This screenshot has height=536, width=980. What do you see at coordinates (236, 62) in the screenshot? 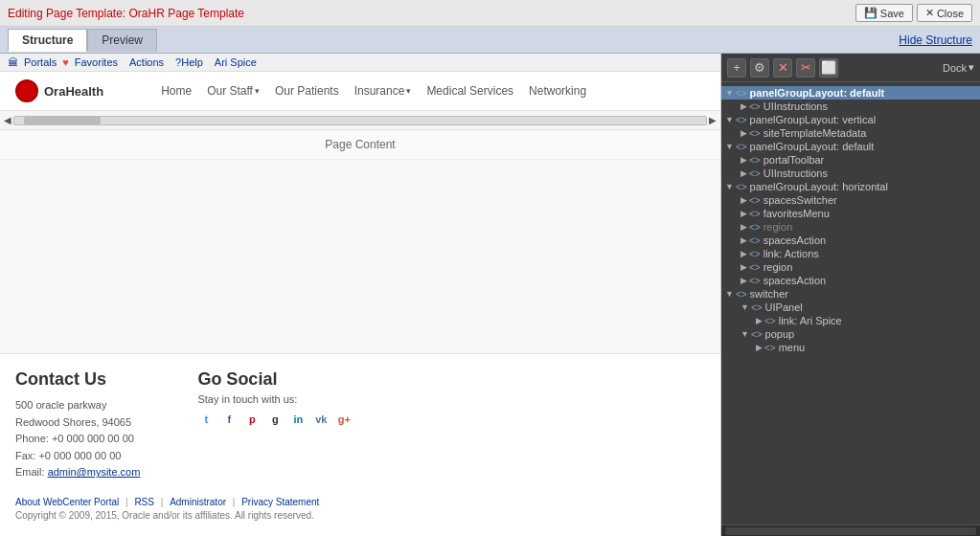
I see `user-link: Ari Spice` at bounding box center [236, 62].